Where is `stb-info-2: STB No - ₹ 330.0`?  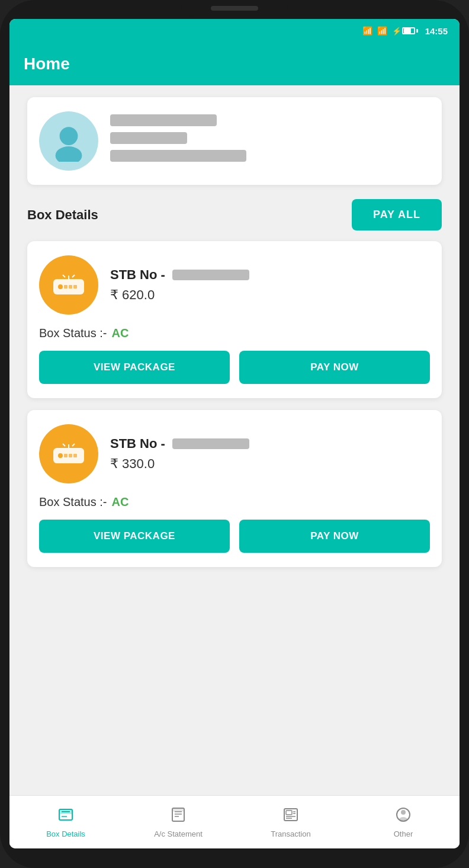 stb-info-2: STB No - ₹ 330.0 is located at coordinates (270, 454).